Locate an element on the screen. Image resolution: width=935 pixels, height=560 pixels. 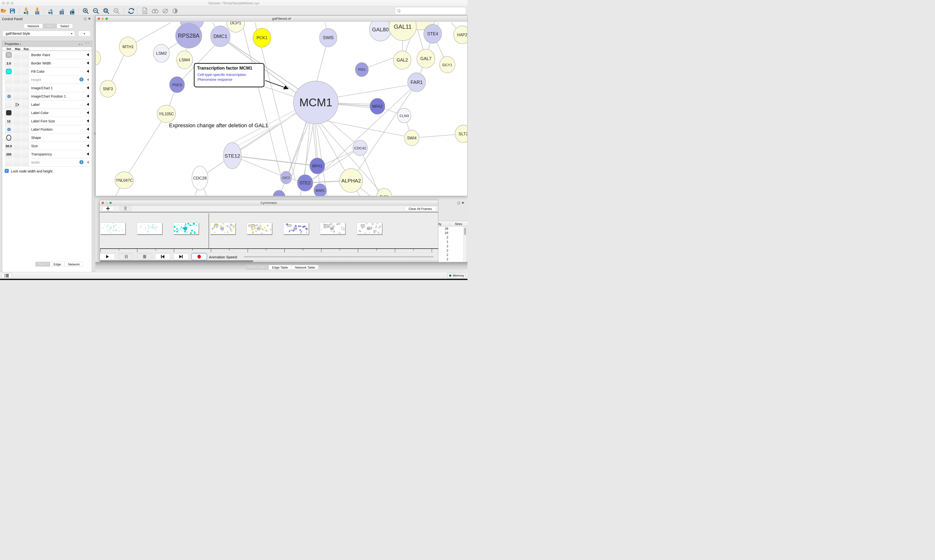
network-node: GCY1 is located at coordinates (447, 65).